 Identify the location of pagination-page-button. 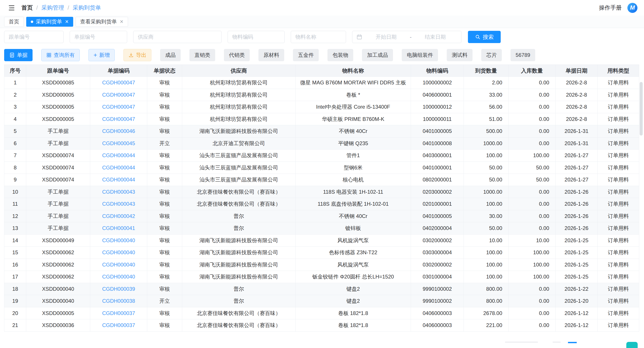
(556, 345).